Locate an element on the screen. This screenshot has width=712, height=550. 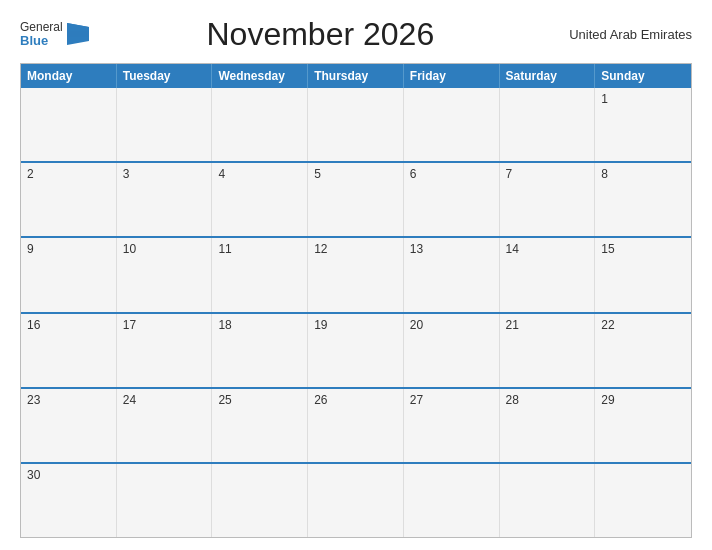
day-number-1: 1 is located at coordinates (643, 99).